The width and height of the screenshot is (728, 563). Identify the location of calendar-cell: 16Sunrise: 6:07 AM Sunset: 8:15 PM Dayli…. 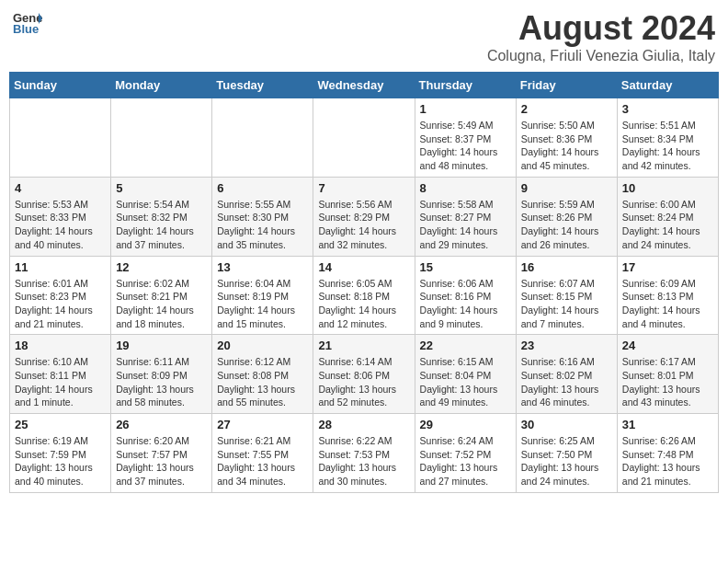
(566, 295).